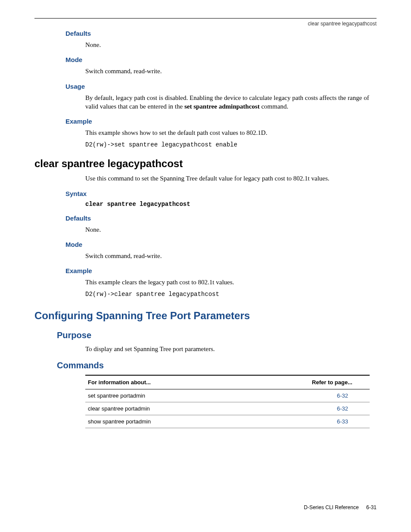 Image resolution: width=411 pixels, height=532 pixels. What do you see at coordinates (227, 421) in the screenshot?
I see `table-row: show spantree portadmin 6-33` at bounding box center [227, 421].